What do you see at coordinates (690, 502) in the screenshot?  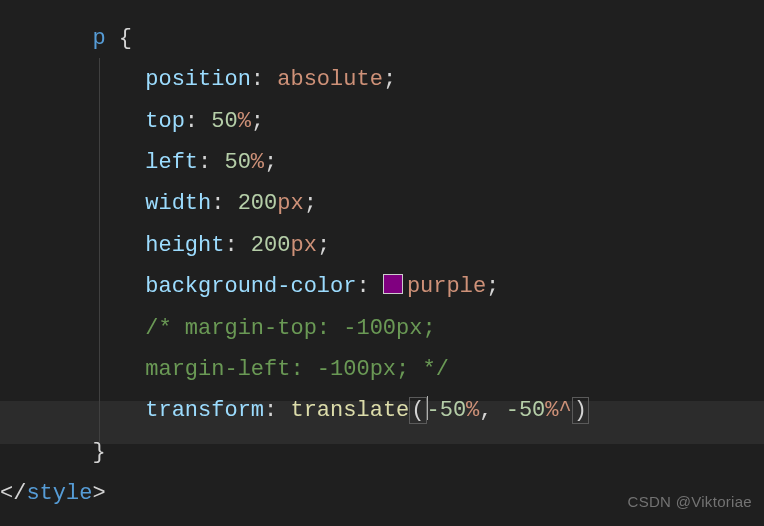 I see `watermark-text: CSDN @Viktoriae` at bounding box center [690, 502].